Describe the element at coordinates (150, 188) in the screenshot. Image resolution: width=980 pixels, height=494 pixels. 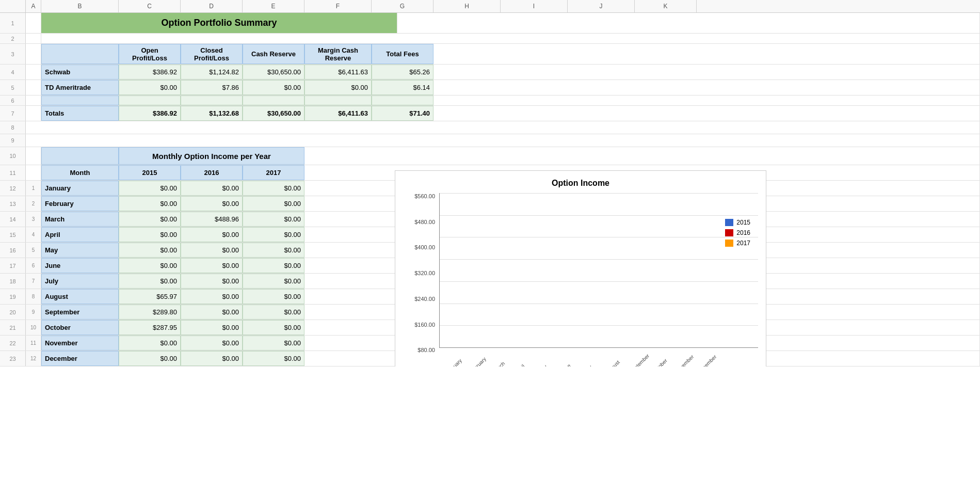
I see `jan-2015: $0.00` at that location.